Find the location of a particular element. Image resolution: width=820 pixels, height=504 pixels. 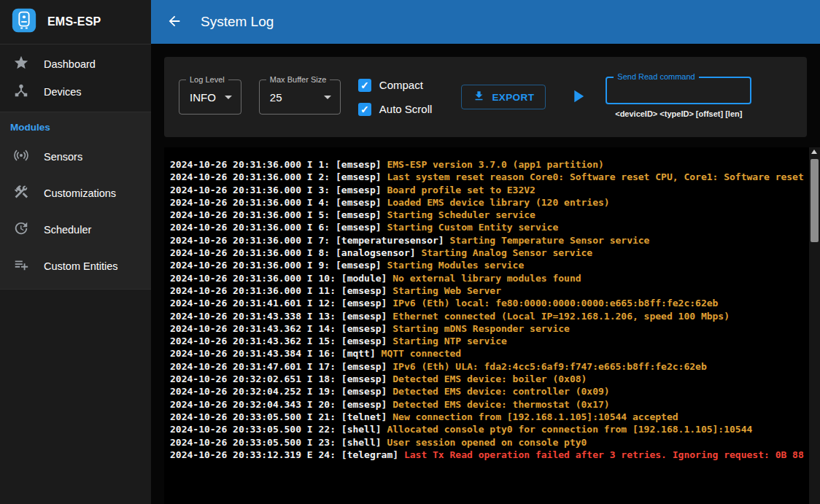

log-line: 2024-10-26 20:31:36.000 I 9: [emsesp] St… is located at coordinates (487, 265).